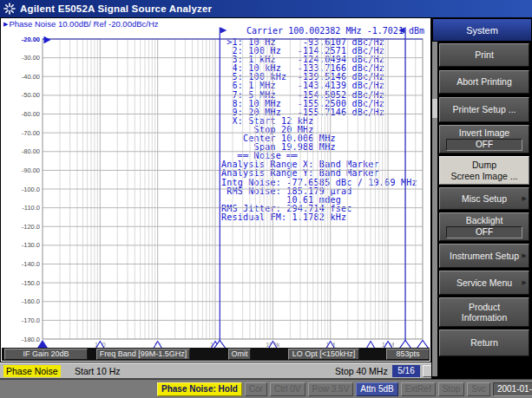 Image resolution: width=532 pixels, height=398 pixels. What do you see at coordinates (31, 189) in the screenshot?
I see `y-axis-labels: -20.00-30.00-40.00-50.00-60.00-70.00-80.…` at bounding box center [31, 189].